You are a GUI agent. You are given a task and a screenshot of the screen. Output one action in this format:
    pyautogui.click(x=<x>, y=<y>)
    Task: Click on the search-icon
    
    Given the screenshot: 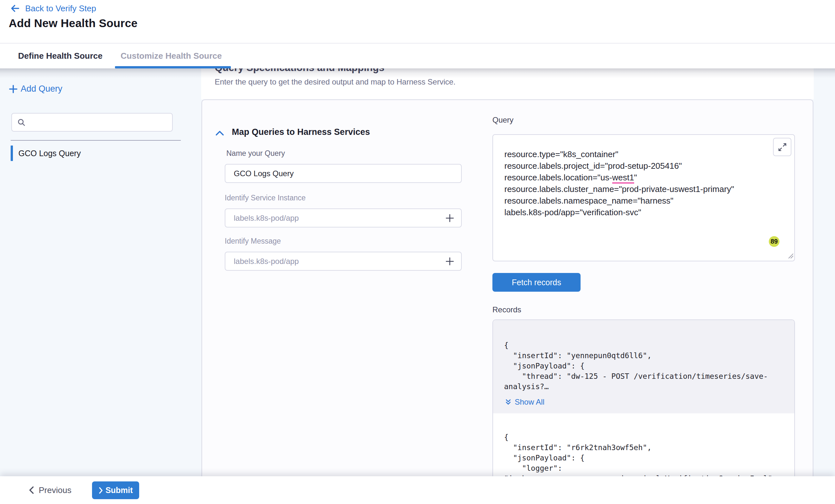 What is the action you would take?
    pyautogui.click(x=21, y=123)
    